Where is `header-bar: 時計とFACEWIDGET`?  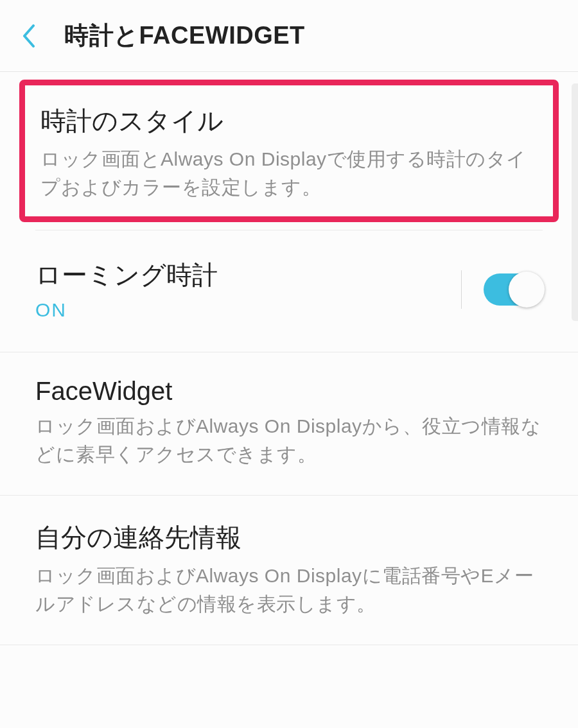 header-bar: 時計とFACEWIDGET is located at coordinates (289, 36).